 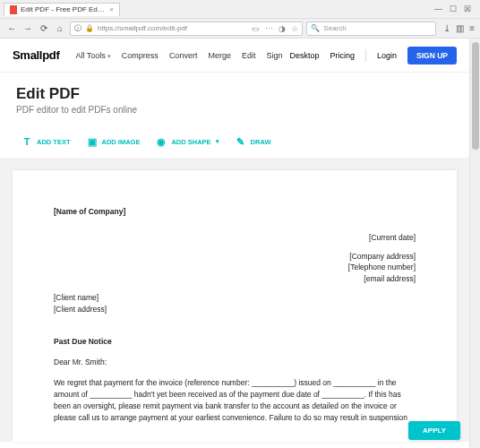 I want to click on tool-label: ADD IMAGE, so click(x=122, y=142).